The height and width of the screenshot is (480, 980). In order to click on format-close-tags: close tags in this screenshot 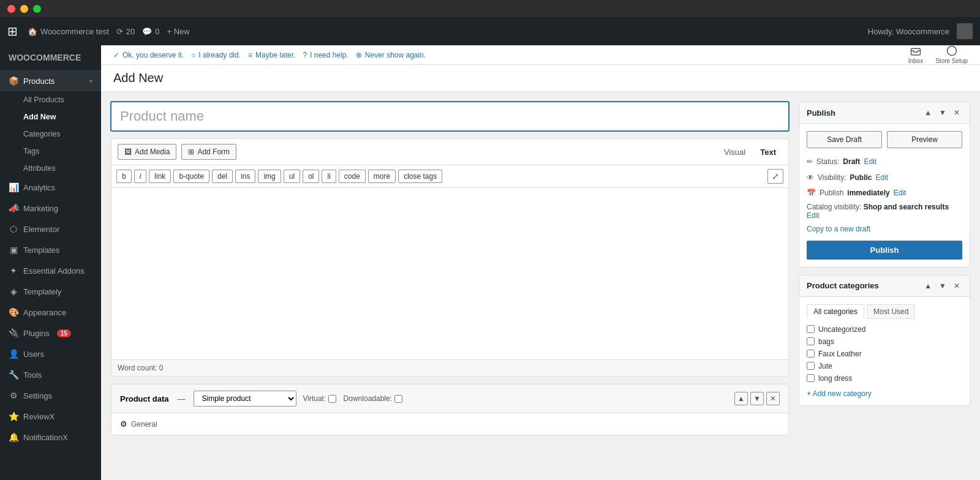, I will do `click(420, 176)`.